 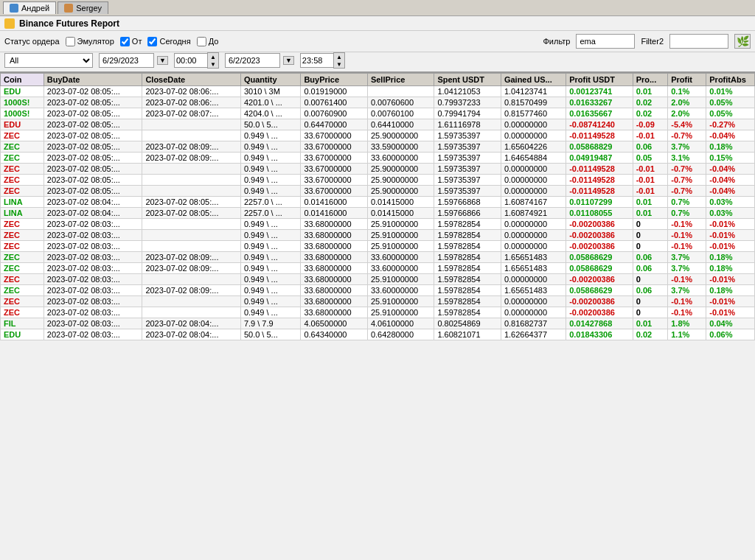 What do you see at coordinates (699, 41) in the screenshot?
I see `filter2-input` at bounding box center [699, 41].